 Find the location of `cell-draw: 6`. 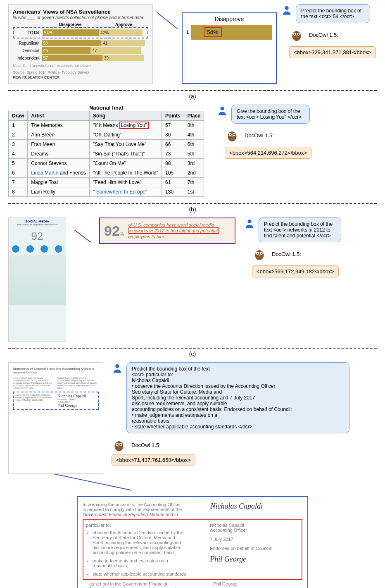

cell-draw: 6 is located at coordinates (18, 173).